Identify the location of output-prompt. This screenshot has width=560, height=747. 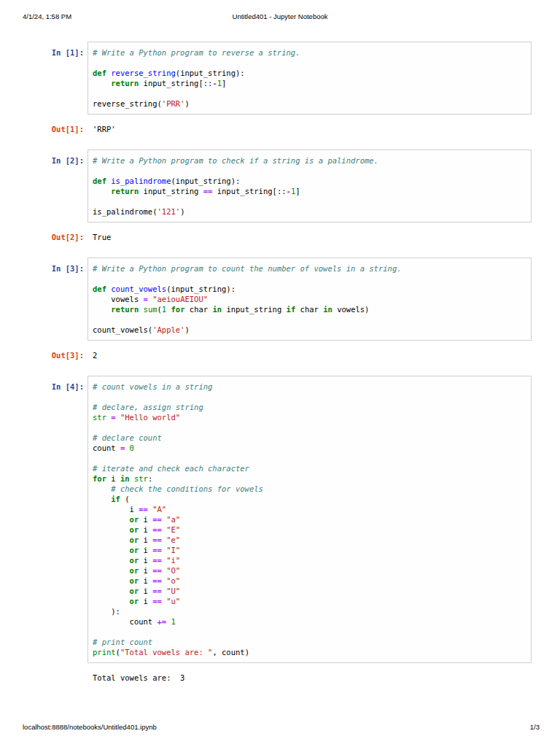
(44, 678).